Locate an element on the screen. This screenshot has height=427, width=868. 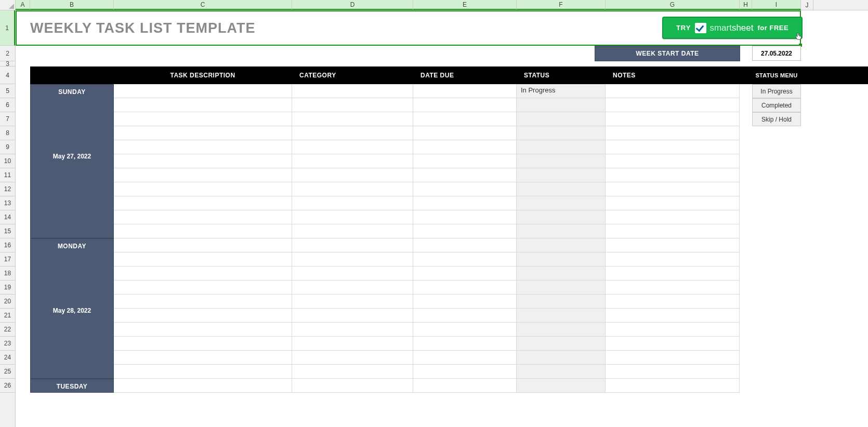
row-header-11: 11 is located at coordinates (7, 176).